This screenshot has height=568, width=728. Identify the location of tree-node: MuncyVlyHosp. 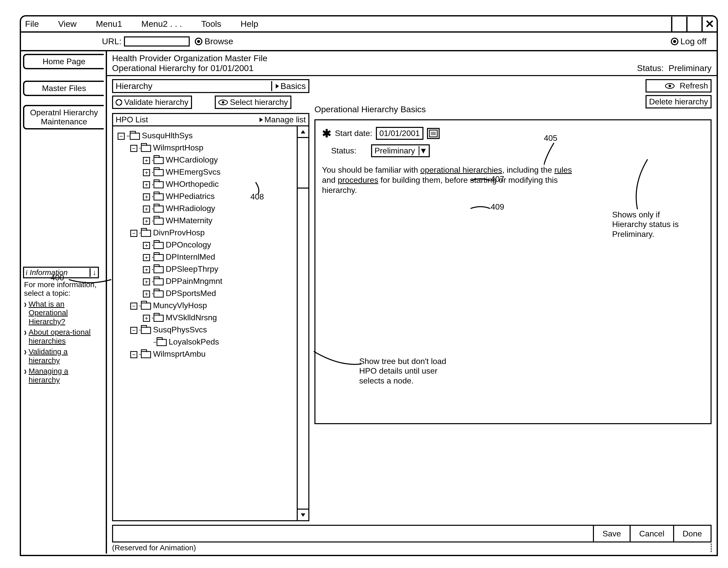
(180, 305).